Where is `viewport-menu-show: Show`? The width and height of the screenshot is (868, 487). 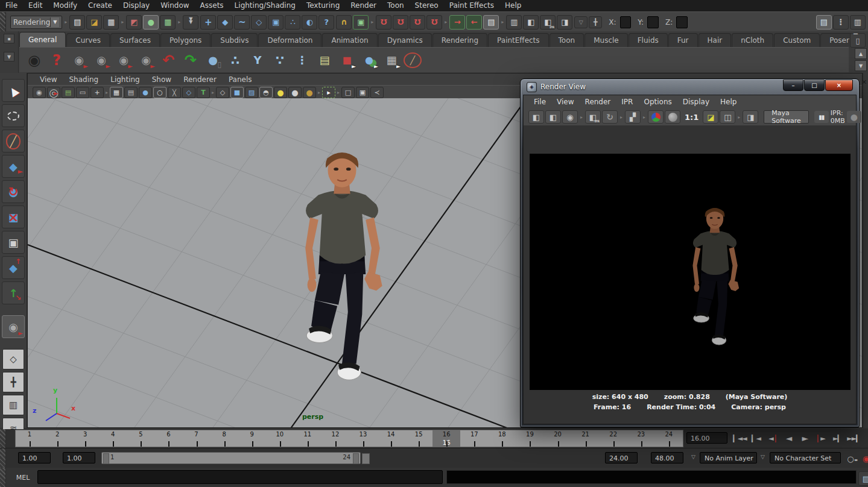
viewport-menu-show: Show is located at coordinates (162, 80).